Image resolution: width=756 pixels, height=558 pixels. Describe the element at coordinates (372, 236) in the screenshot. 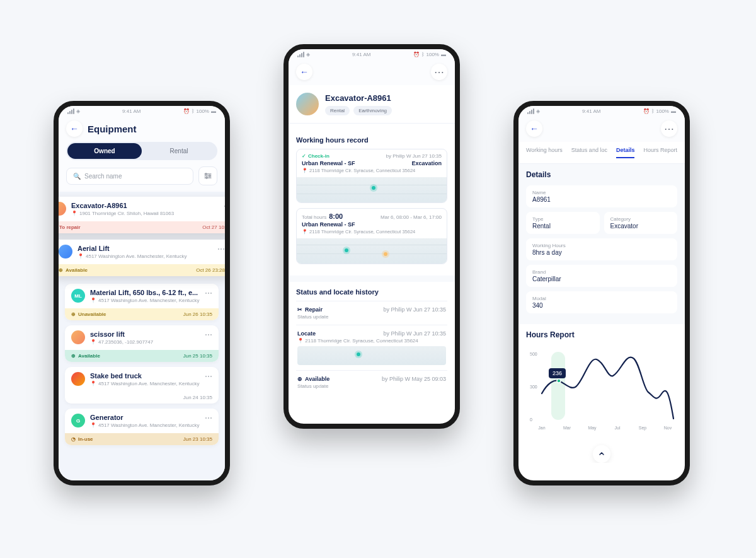

I see `record-card: Total hours8:00 Mar 6, 08:00 - Mar 6, 17…` at that location.